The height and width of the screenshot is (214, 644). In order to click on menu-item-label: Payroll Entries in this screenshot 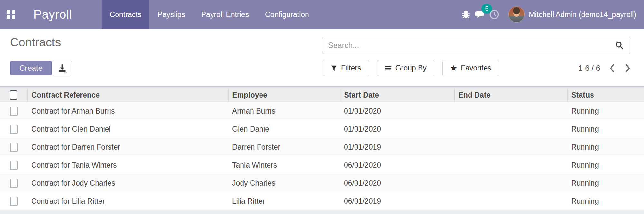, I will do `click(225, 15)`.